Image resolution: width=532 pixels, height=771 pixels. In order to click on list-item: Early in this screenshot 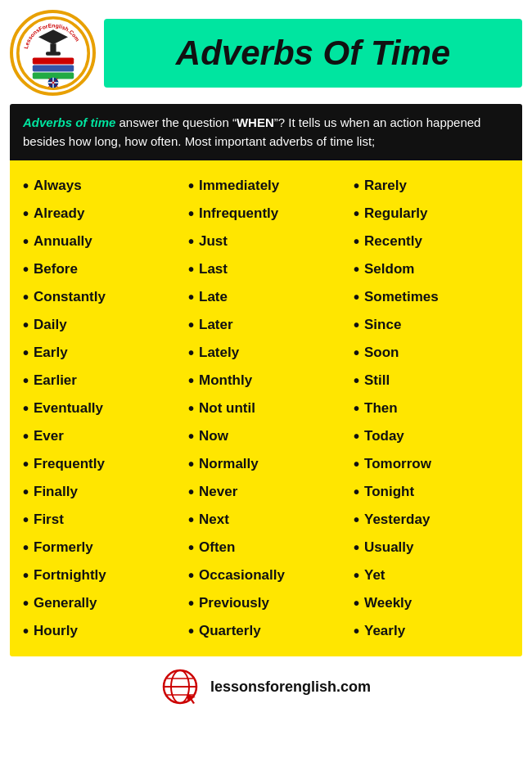, I will do `click(101, 353)`.